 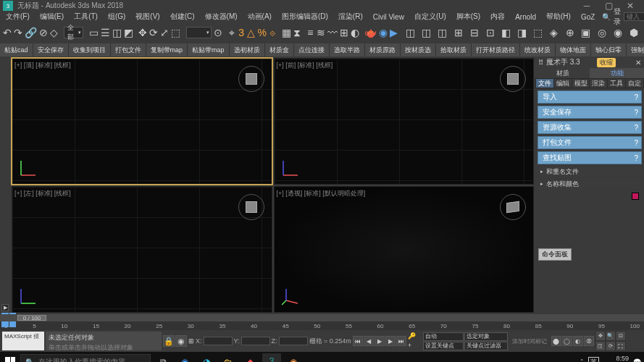 I want to click on rib-mat-path: 材质原路, so click(x=382, y=50).